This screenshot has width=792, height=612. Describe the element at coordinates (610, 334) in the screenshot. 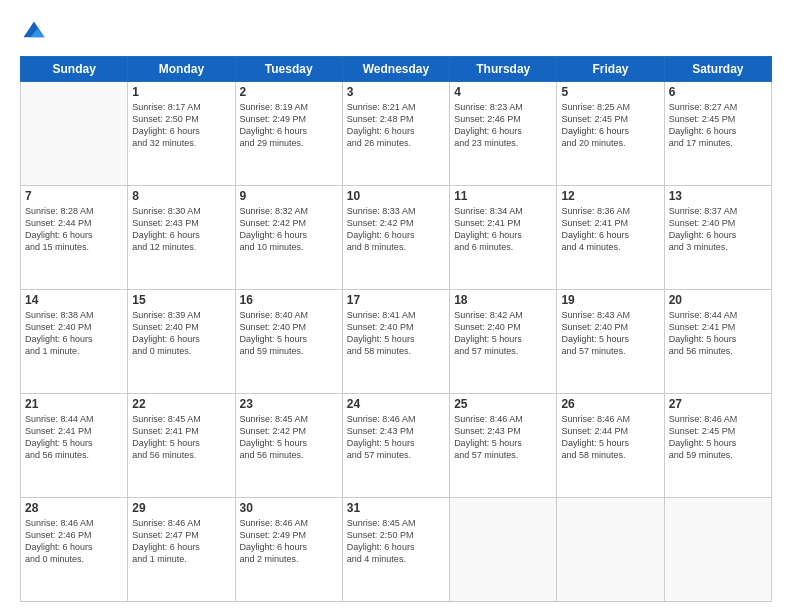

I see `day-info: Sunrise: 8:43 AM Sunset: 2:40 PM Dayligh…` at that location.